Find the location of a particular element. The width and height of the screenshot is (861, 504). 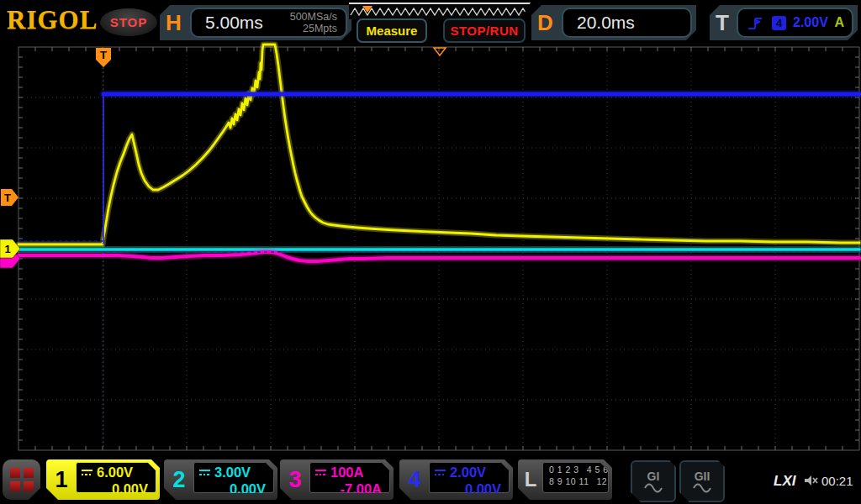

generator-1-button: GI is located at coordinates (653, 481).